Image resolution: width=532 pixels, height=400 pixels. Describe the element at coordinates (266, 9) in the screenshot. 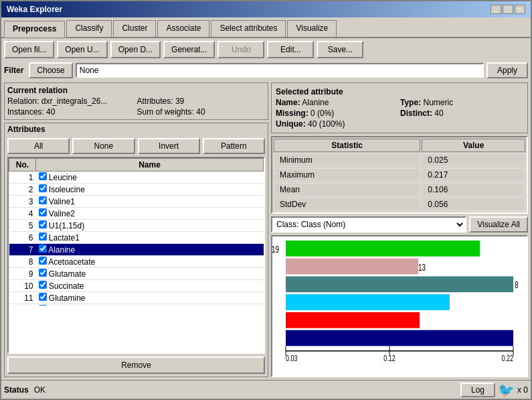

I see `title-bar: Weka Explorer _ □ ×` at that location.